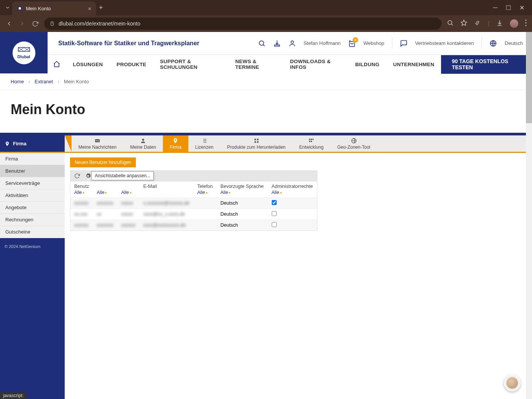  I want to click on breadcrumb-current: Mein Konto, so click(76, 81).